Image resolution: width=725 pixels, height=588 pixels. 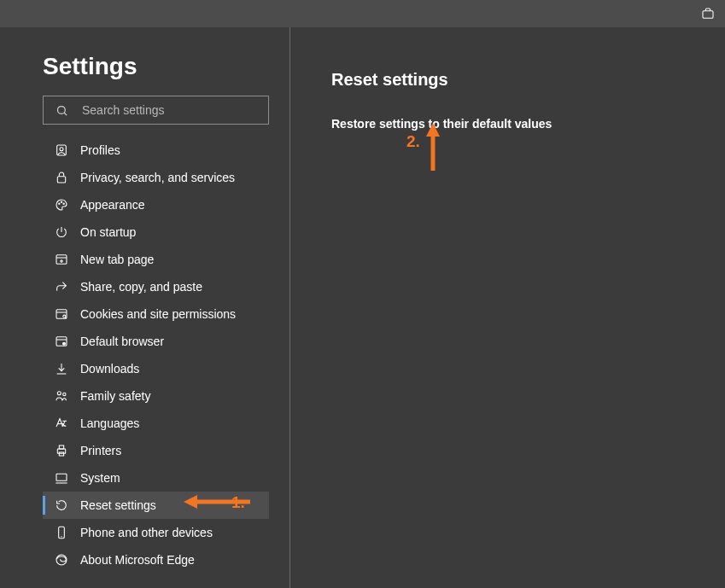 I want to click on sidebar-item-family: Family safety, so click(x=155, y=396).